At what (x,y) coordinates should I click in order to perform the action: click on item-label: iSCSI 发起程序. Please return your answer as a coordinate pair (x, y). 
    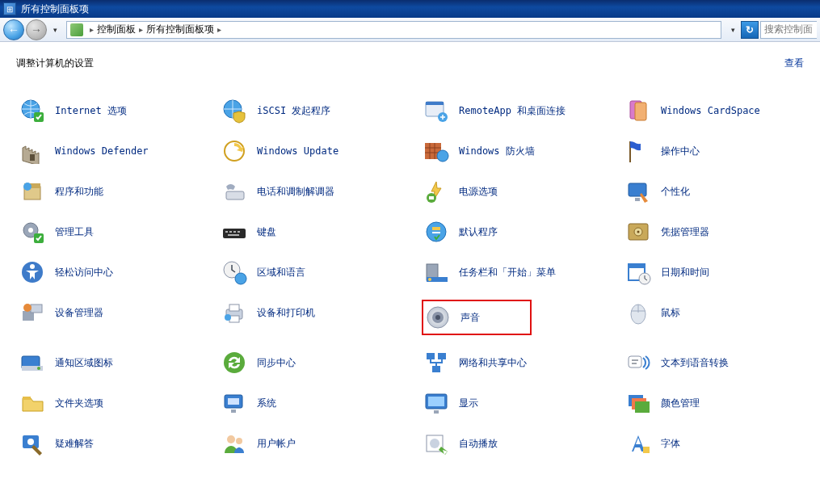
    Looking at the image, I should click on (294, 111).